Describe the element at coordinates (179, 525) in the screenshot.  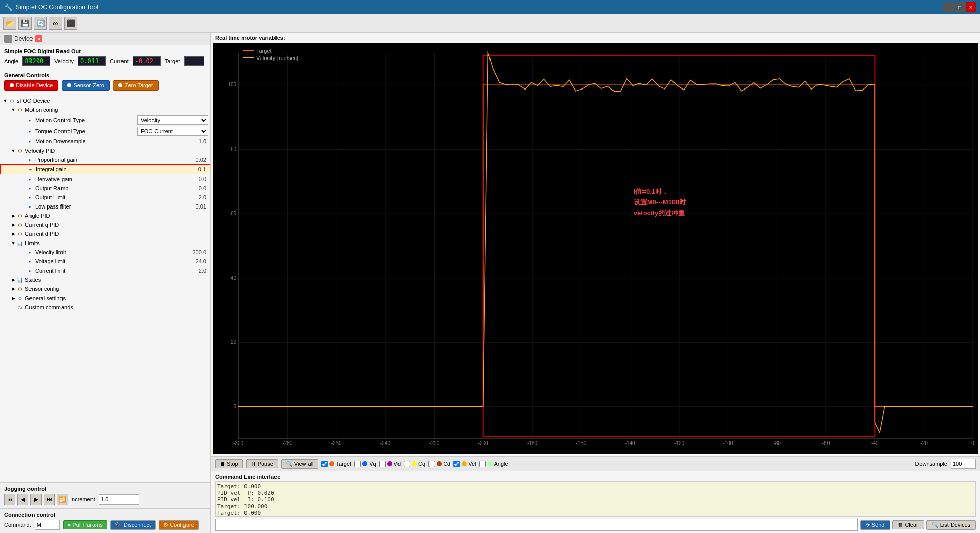
I see `configure-button: ⚙ Configure` at that location.